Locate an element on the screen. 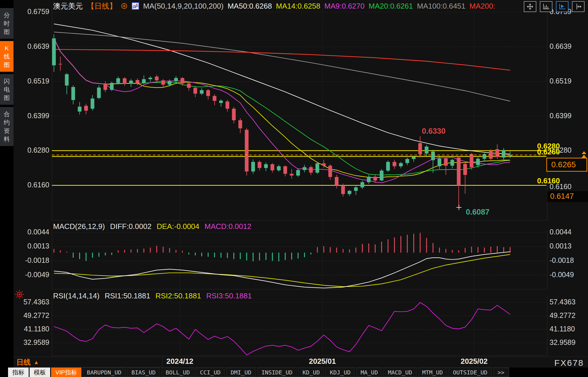 The width and height of the screenshot is (588, 377). tab-inside_ud: INSIDE_UD is located at coordinates (277, 372).